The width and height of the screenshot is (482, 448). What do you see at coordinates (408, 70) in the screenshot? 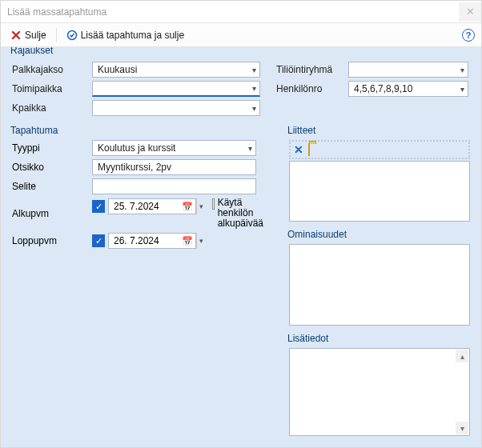
I see `select-tiliointi: ▾` at bounding box center [408, 70].